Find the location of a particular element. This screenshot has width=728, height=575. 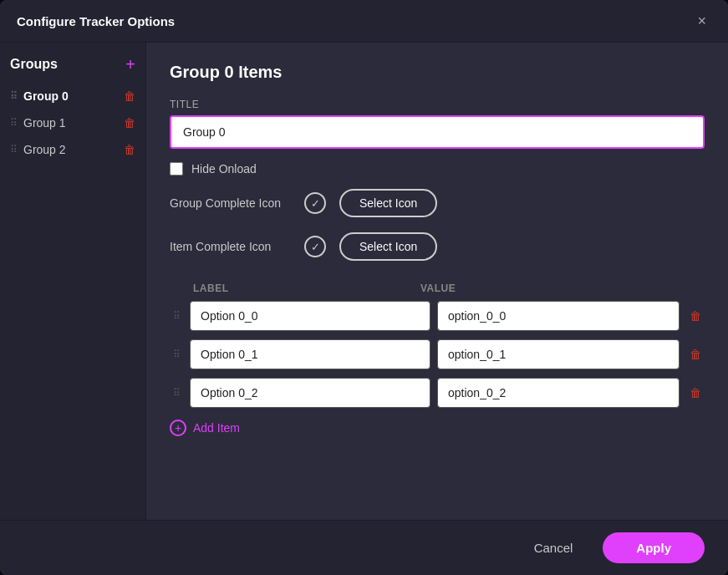

item-complete-check-icon: ✓ is located at coordinates (315, 247).